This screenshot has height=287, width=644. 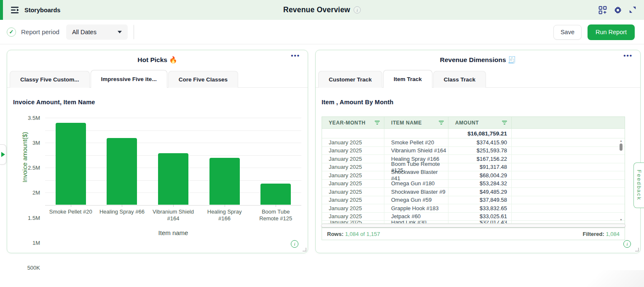 I want to click on scroll-up-icon: ▲, so click(x=621, y=141).